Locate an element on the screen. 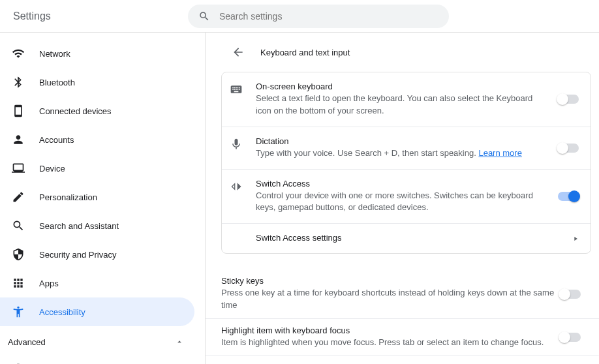 This screenshot has height=364, width=599. sidebar-item-label: Bluetooth is located at coordinates (57, 82).